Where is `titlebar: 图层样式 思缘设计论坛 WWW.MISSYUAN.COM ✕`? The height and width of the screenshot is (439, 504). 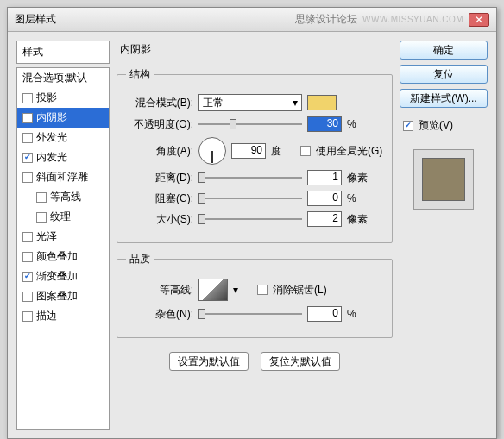
titlebar: 图层样式 思缘设计论坛 WWW.MISSYUAN.COM ✕ is located at coordinates (252, 20).